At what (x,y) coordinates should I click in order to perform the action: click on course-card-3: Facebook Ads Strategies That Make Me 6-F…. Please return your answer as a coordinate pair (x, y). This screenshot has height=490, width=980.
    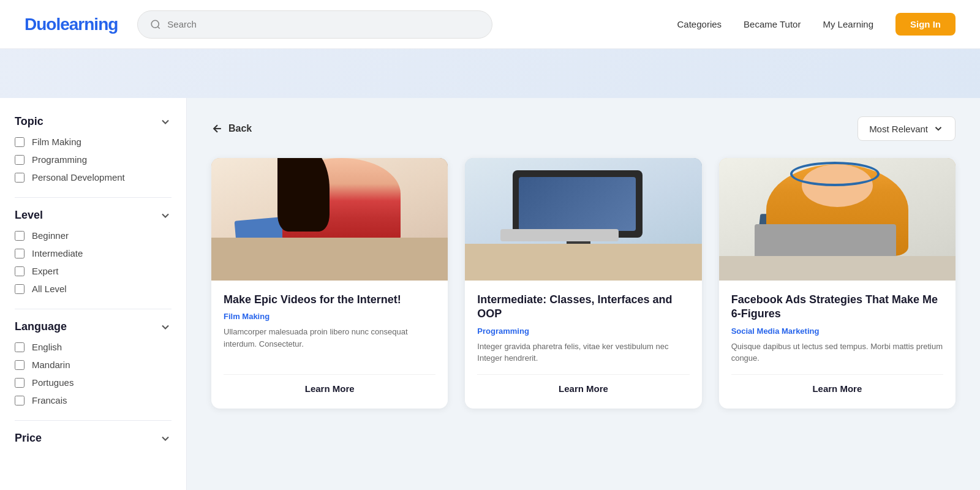
    Looking at the image, I should click on (837, 283).